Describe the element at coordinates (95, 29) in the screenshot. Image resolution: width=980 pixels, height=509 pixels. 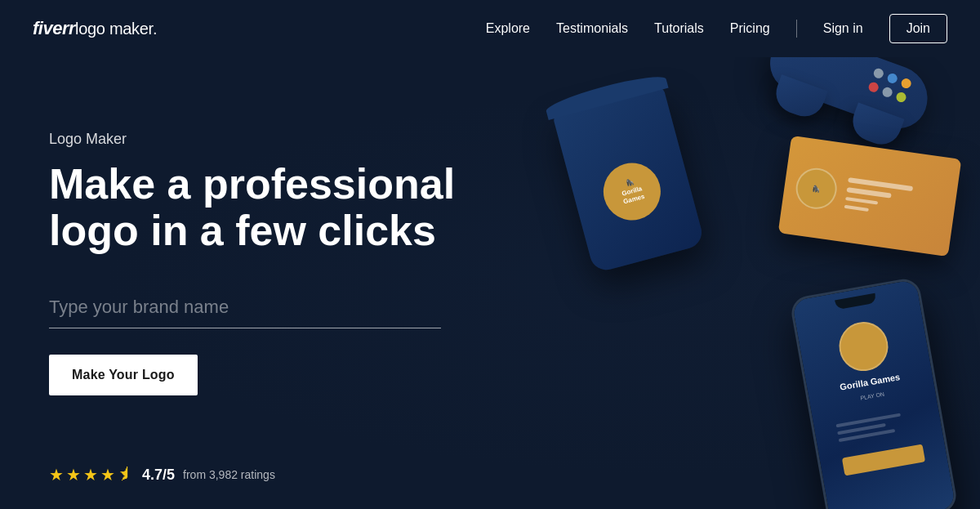
I see `logo: fiverr logo maker.` at that location.